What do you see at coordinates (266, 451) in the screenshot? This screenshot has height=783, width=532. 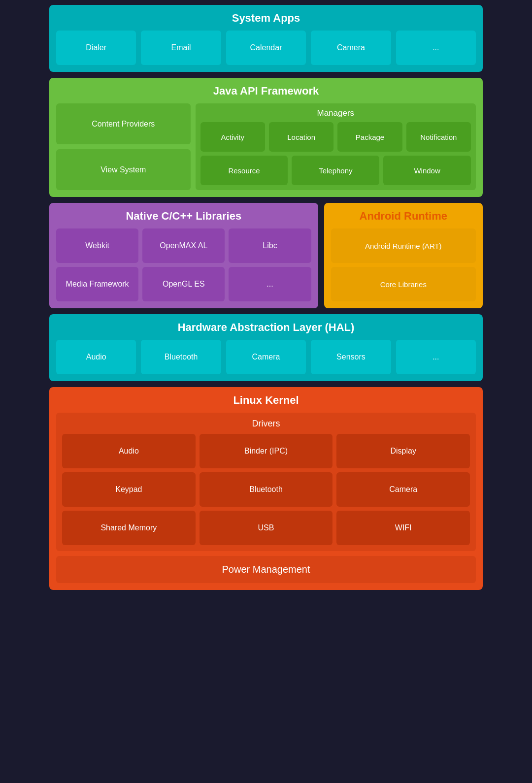 I see `driver-binder: Binder (IPC)` at bounding box center [266, 451].